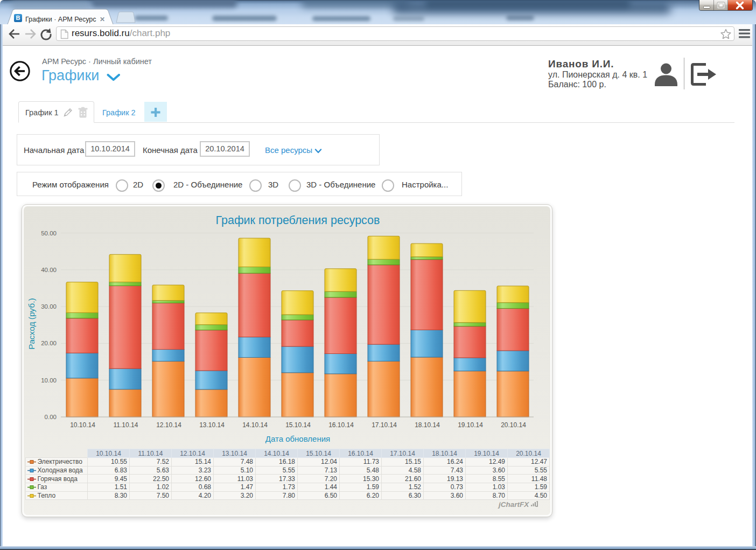 This screenshot has height=550, width=756. Describe the element at coordinates (126, 425) in the screenshot. I see `svg-text: 11.10.14` at that location.